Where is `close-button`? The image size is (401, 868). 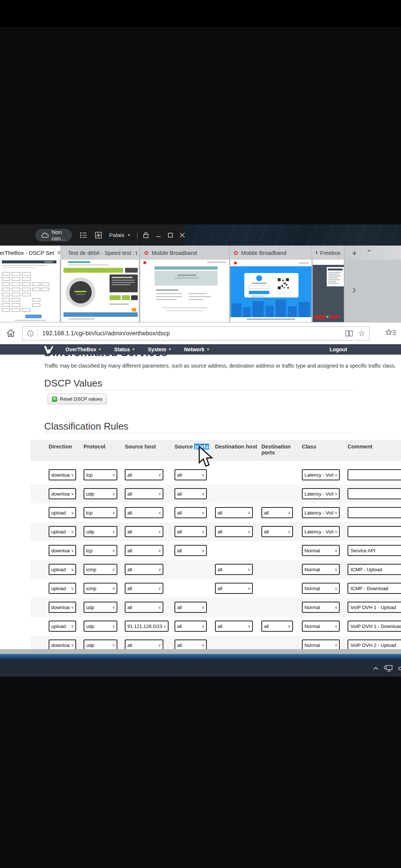 close-button is located at coordinates (182, 235).